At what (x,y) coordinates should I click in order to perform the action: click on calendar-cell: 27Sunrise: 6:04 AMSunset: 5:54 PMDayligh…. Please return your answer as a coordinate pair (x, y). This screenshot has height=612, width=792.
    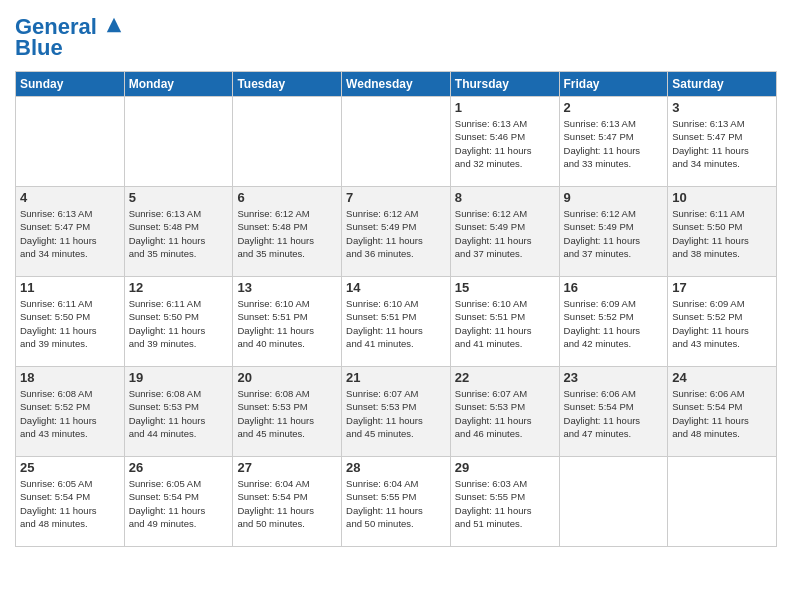
    Looking at the image, I should click on (288, 502).